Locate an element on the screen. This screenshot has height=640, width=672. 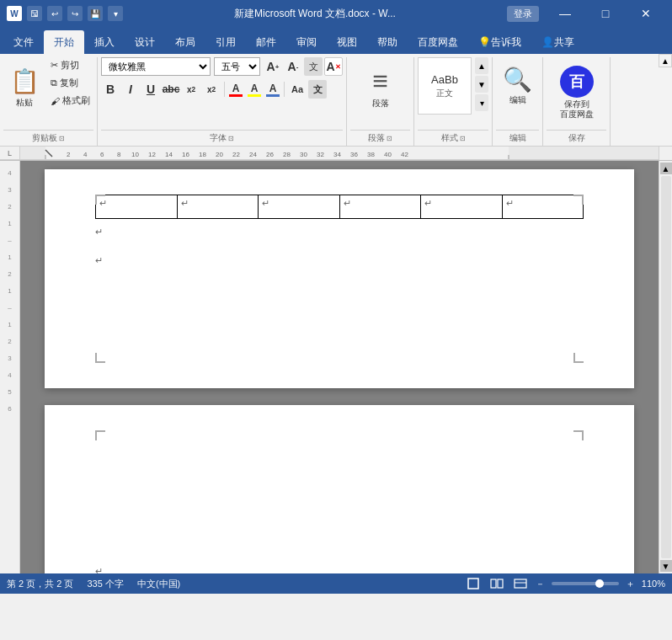
table-cell-2: ↵ is located at coordinates (217, 207).